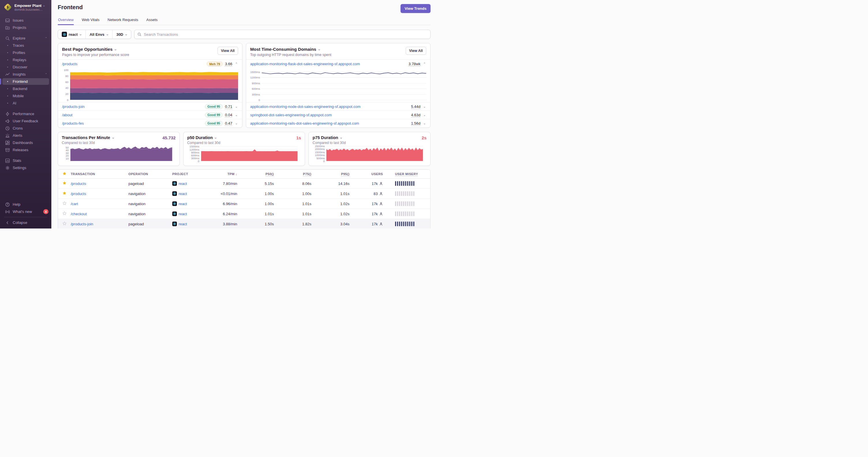 This screenshot has width=868, height=457. What do you see at coordinates (291, 115) in the screenshot?
I see `domain-link: springboot-dot-sales-engineering-sf.apps…` at bounding box center [291, 115].